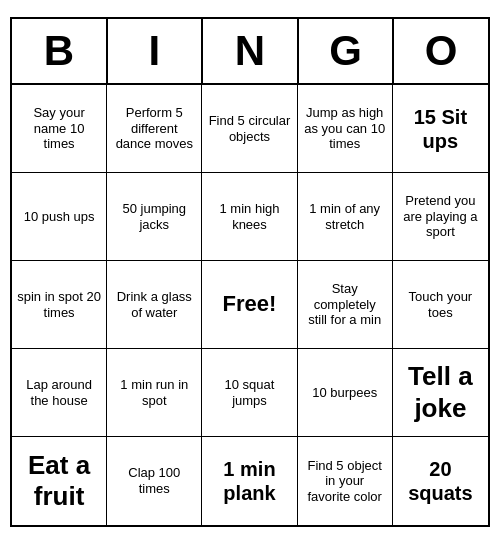  I want to click on bingo-cell-2: Find 5 circular objects, so click(250, 129).